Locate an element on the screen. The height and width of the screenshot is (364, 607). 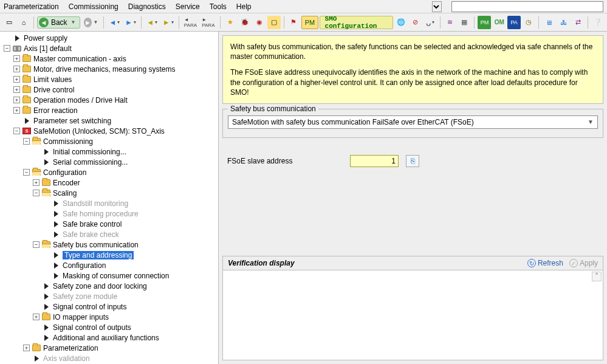
tree-op-modes: +Operation modes / Drive Halt is located at coordinates (115, 100).